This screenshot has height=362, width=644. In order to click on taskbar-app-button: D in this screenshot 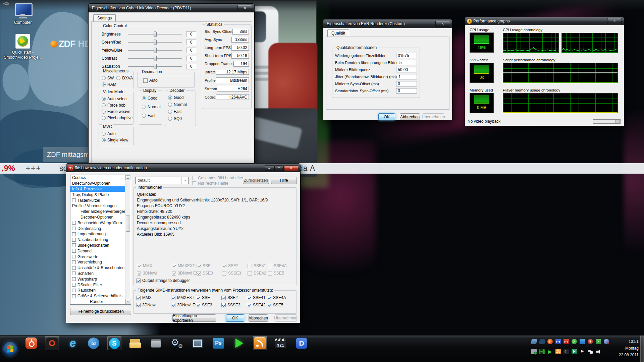, I will do `click(302, 343)`.